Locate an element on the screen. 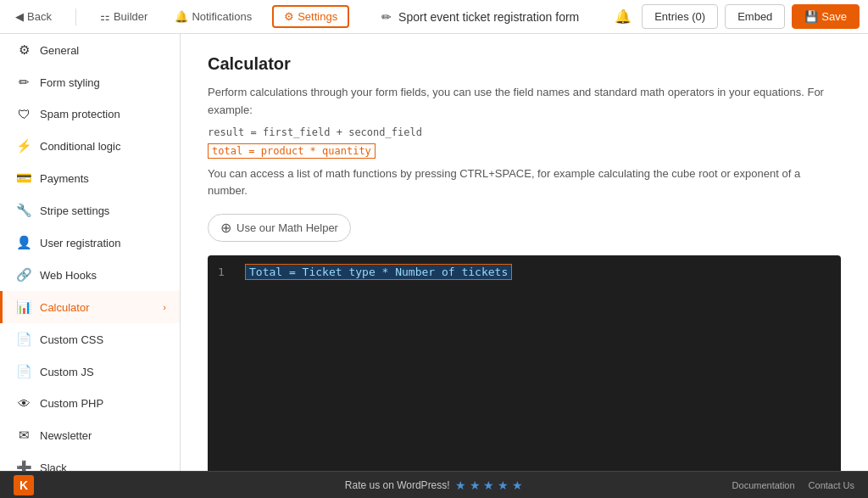 Image resolution: width=868 pixels, height=498 pixels. custom-js-icon: 📄 is located at coordinates (24, 372).